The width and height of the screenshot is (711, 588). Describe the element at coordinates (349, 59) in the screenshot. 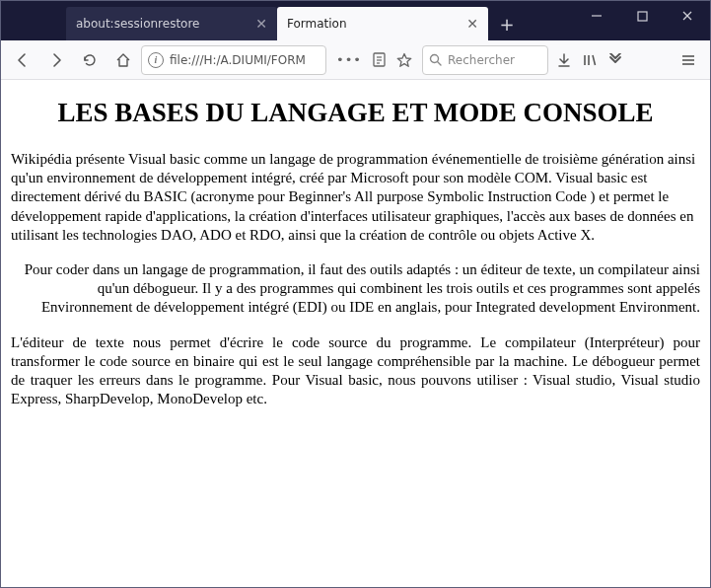

I see `page-actions-more-icon: •••` at that location.